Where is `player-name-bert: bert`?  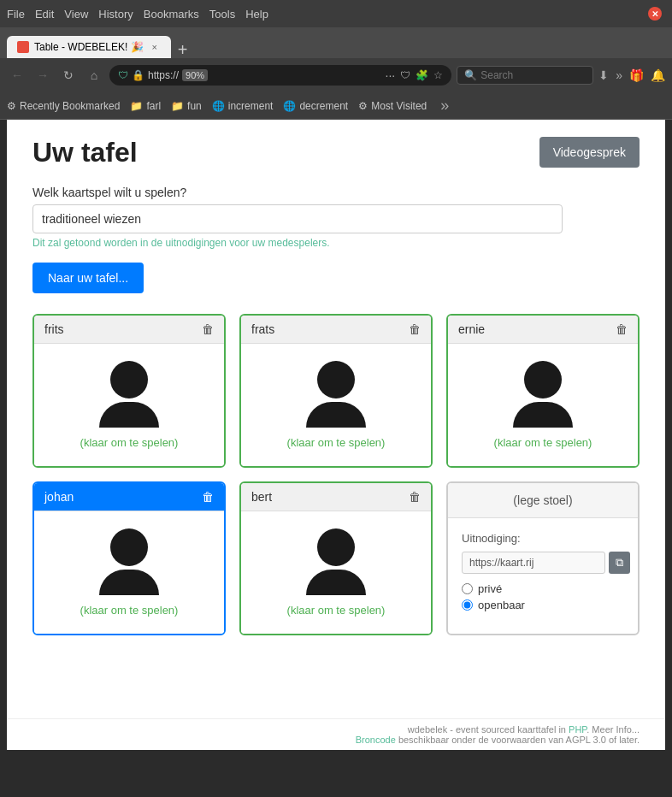
player-name-bert: bert is located at coordinates (262, 497).